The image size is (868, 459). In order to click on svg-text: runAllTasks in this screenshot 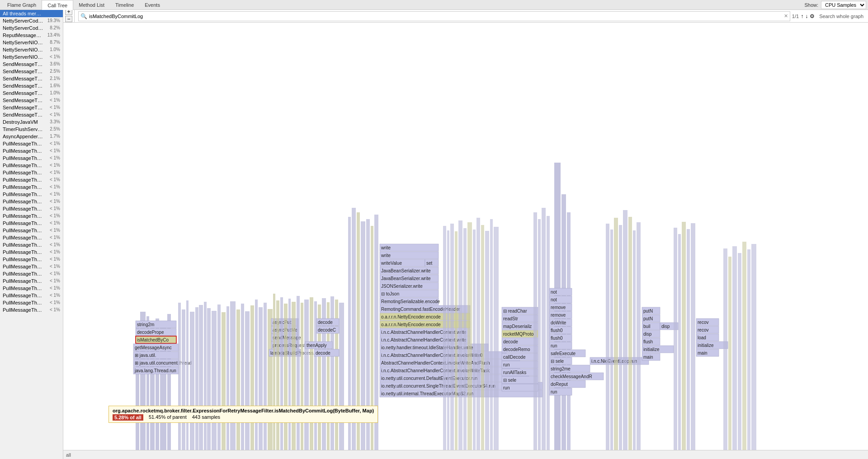, I will do `click(514, 372)`.